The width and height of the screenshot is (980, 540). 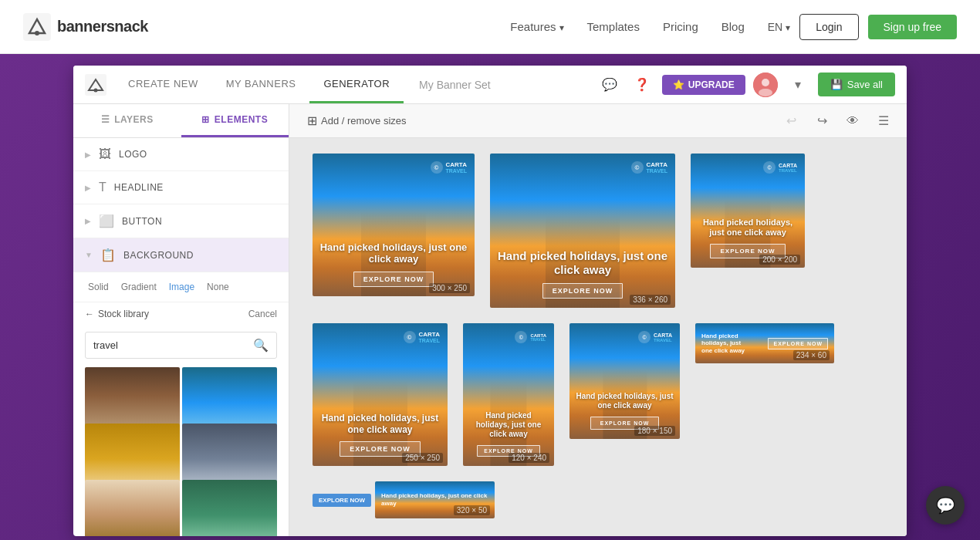 I want to click on logo-layer-icon: 🖼, so click(x=105, y=154).